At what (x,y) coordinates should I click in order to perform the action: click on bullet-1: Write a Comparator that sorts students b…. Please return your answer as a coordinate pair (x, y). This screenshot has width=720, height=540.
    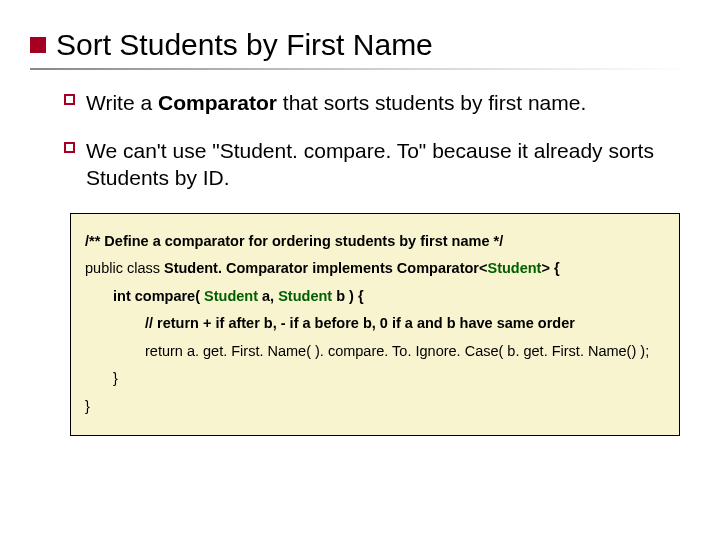
    Looking at the image, I should click on (383, 103).